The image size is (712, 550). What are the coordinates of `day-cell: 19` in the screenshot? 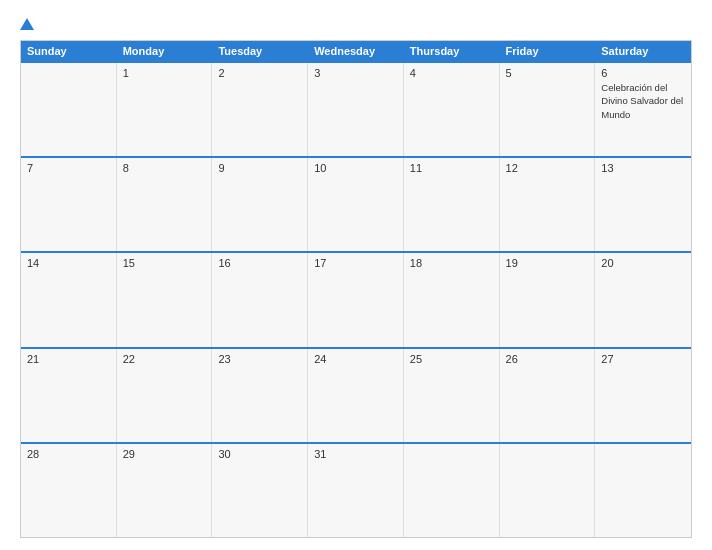 It's located at (548, 300).